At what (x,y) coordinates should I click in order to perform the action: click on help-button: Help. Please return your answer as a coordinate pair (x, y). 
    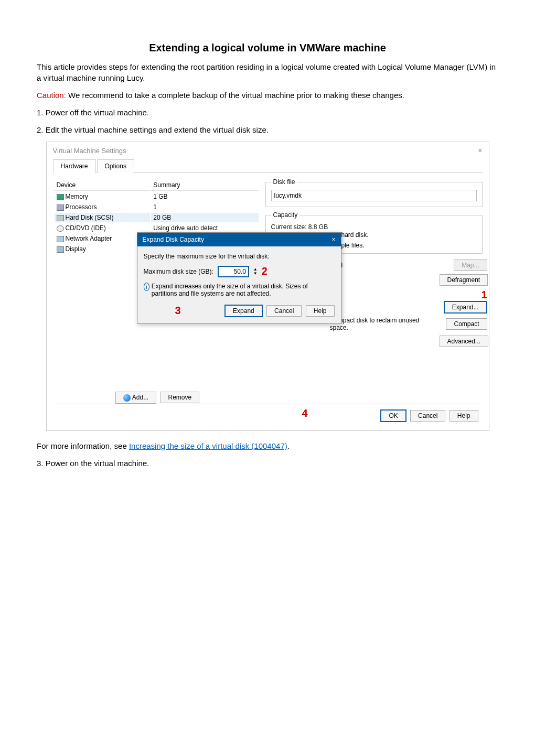
    Looking at the image, I should click on (464, 416).